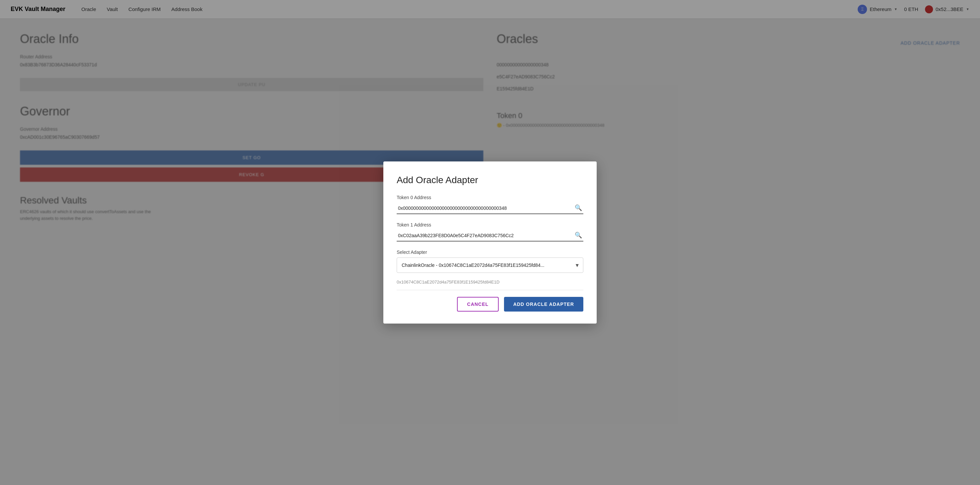 This screenshot has height=485, width=980. What do you see at coordinates (490, 236) in the screenshot?
I see `token1-input-wrap: 🔍` at bounding box center [490, 236].